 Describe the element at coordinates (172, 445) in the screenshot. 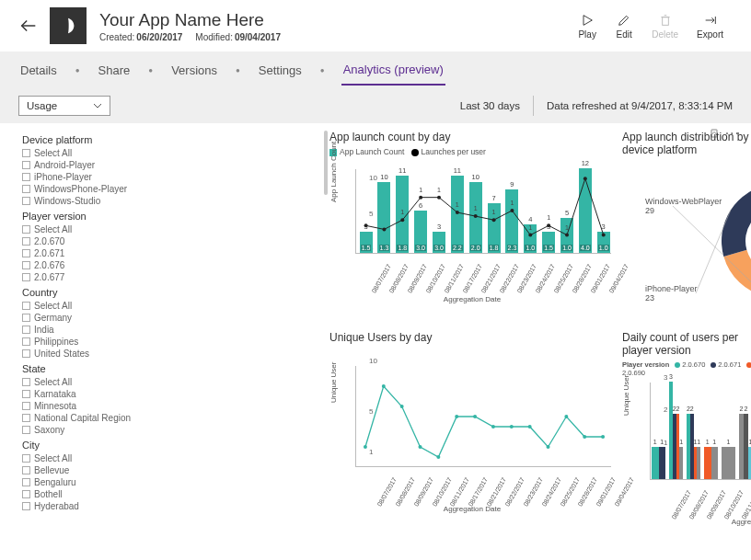

I see `slicer-title-city: City` at that location.